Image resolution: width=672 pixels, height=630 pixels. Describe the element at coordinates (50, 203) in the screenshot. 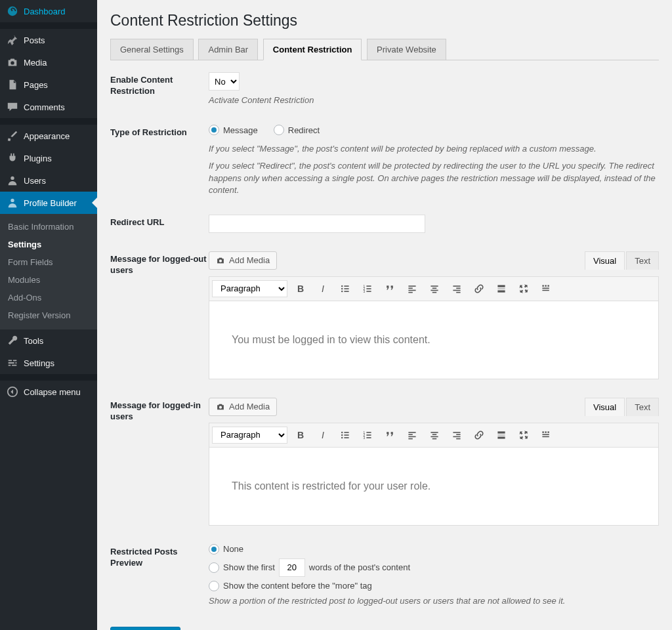

I see `sidebar-label: Profile Builder` at that location.